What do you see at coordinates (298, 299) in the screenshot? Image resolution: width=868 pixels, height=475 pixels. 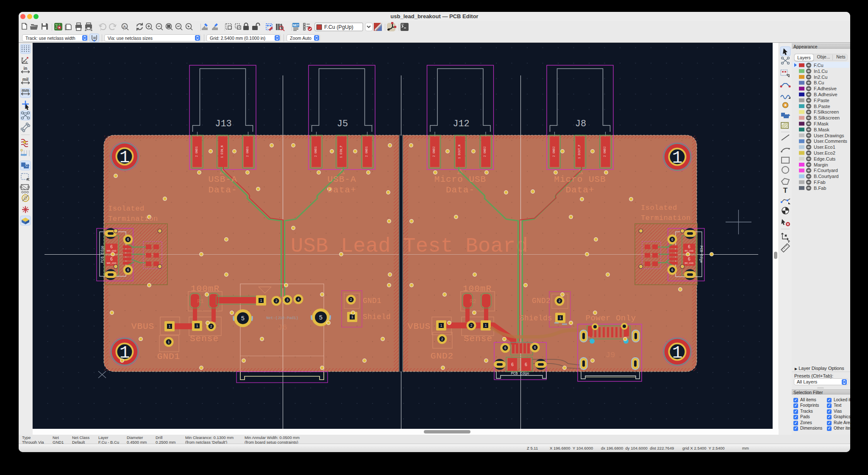 I see `svg-text: 4` at bounding box center [298, 299].